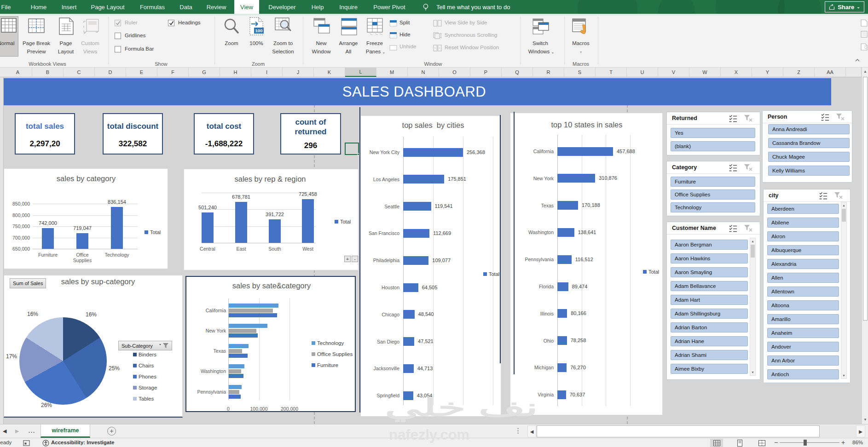 The height and width of the screenshot is (447, 868). I want to click on column-header-H: H, so click(236, 72).